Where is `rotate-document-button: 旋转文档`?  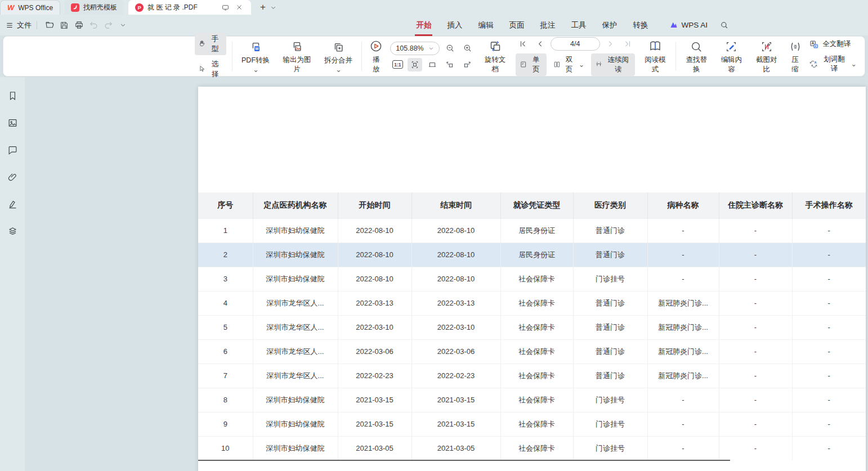 rotate-document-button: 旋转文档 is located at coordinates (495, 56).